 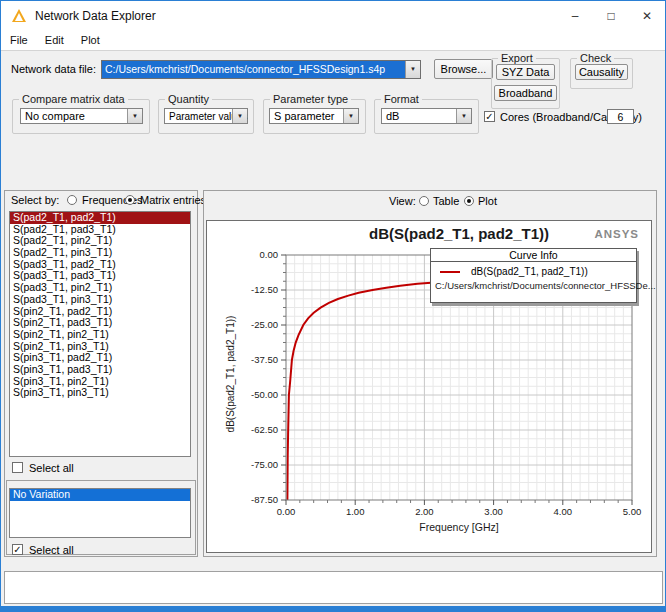 What do you see at coordinates (100, 300) in the screenshot?
I see `matrix-entry-item: S(pad3_T1, pin3_T1)` at bounding box center [100, 300].